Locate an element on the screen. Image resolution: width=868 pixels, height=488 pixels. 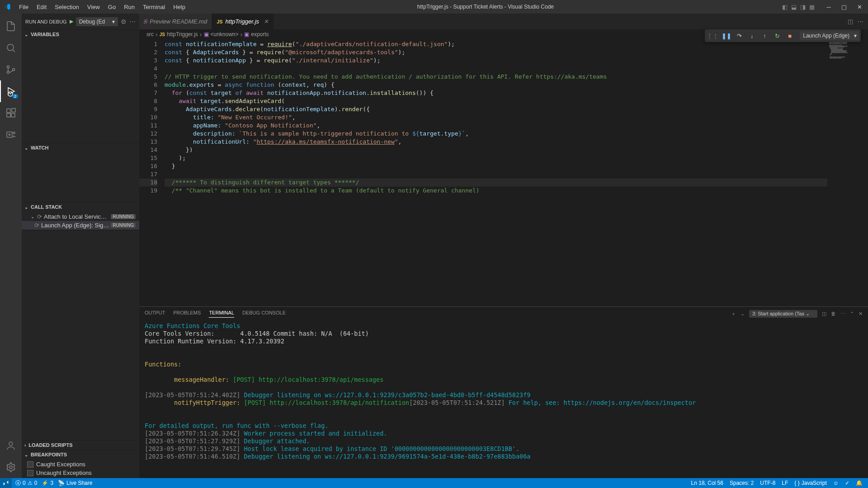
split-editor-icon: ◫ is located at coordinates (850, 22).